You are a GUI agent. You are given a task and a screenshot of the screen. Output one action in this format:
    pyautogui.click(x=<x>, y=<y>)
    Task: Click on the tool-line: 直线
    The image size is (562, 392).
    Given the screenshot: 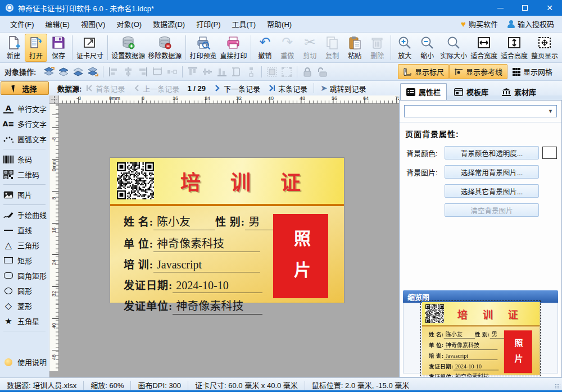 What is the action you would take?
    pyautogui.click(x=25, y=230)
    